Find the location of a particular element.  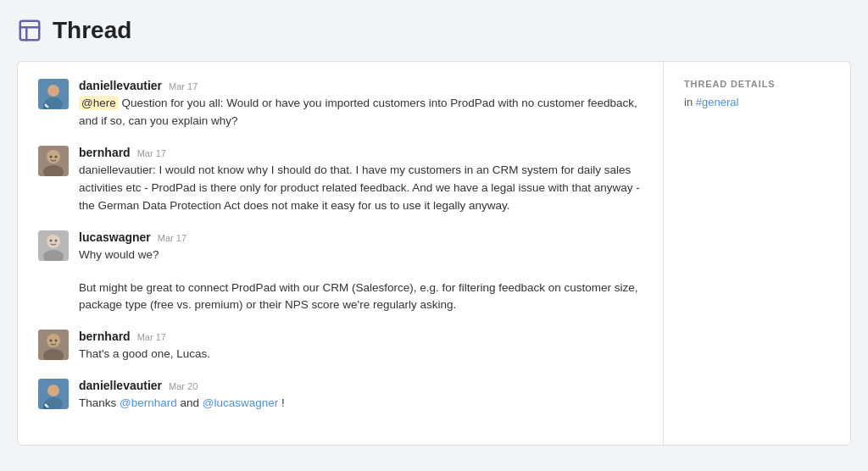

page-title: Thread is located at coordinates (92, 30).